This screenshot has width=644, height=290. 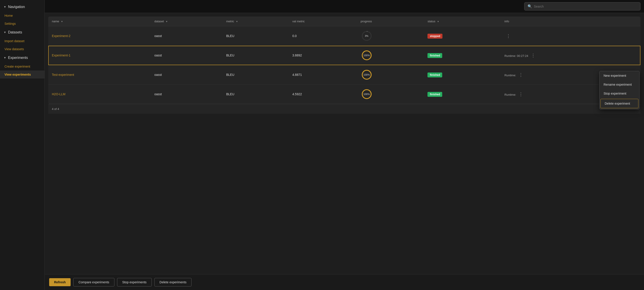 I want to click on sort-dataset-icon: ▼, so click(x=166, y=21).